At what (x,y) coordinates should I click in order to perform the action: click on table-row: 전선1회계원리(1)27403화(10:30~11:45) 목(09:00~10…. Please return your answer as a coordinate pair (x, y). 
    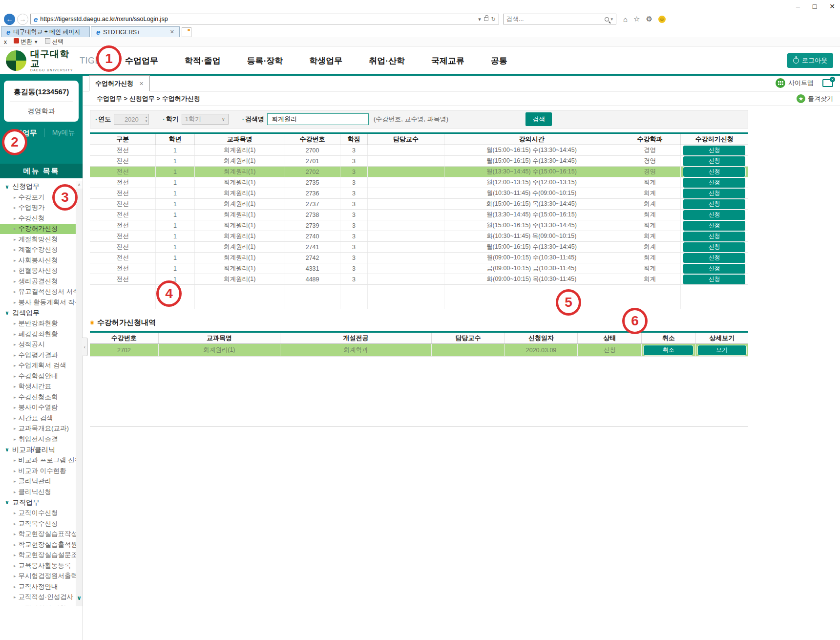
    Looking at the image, I should click on (419, 236).